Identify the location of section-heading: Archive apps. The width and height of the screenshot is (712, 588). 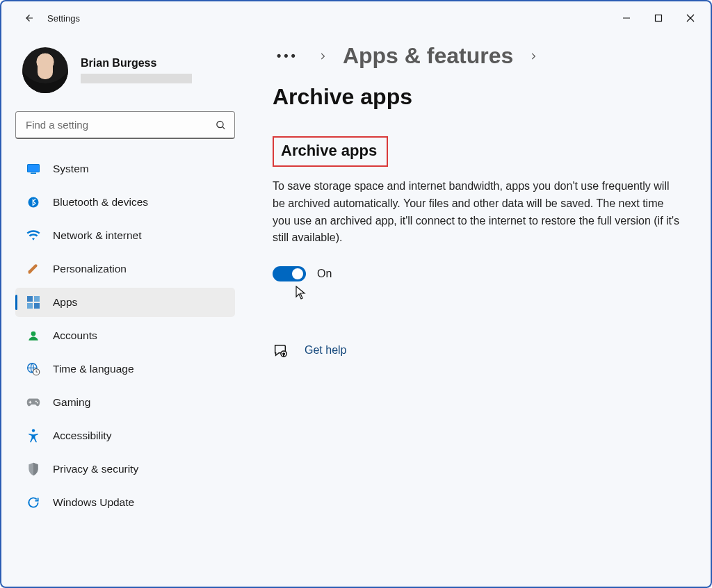
(330, 152).